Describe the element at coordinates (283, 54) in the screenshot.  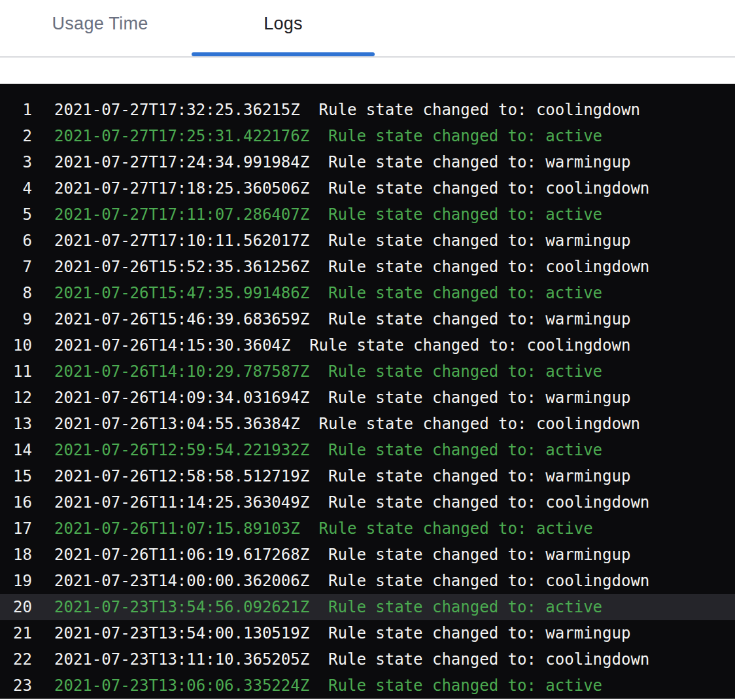
I see `active-tab-indicator` at that location.